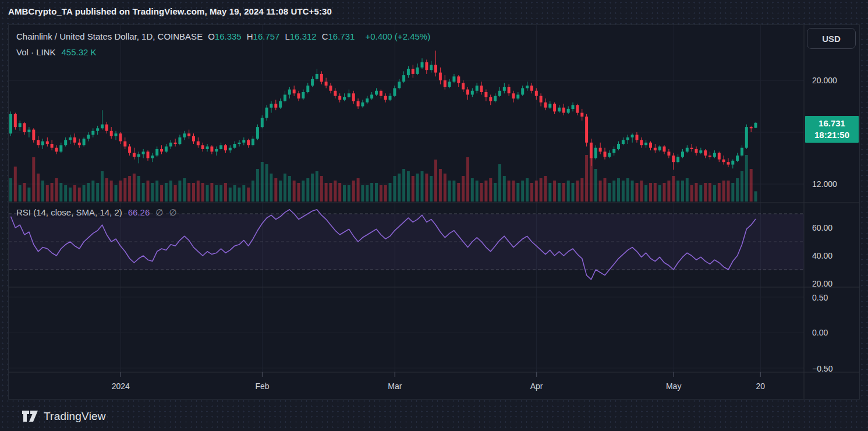 The image size is (868, 431). What do you see at coordinates (674, 386) in the screenshot?
I see `time-label: May` at bounding box center [674, 386].